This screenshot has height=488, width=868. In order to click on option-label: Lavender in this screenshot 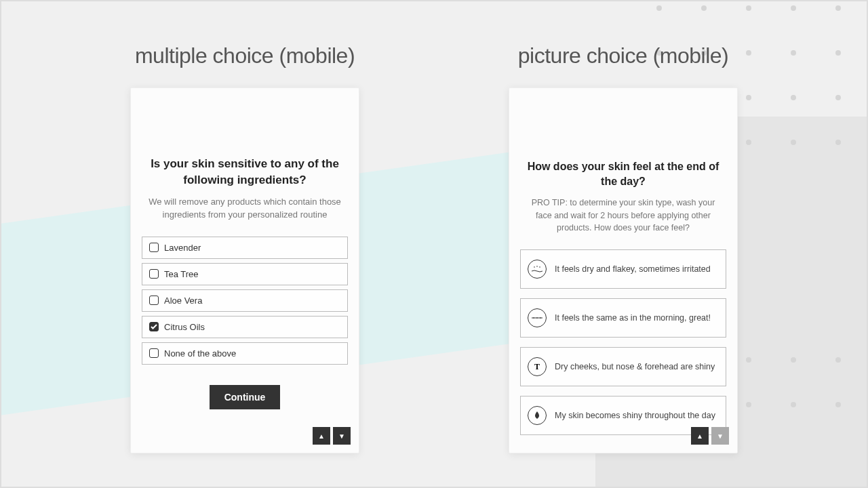, I will do `click(182, 248)`.